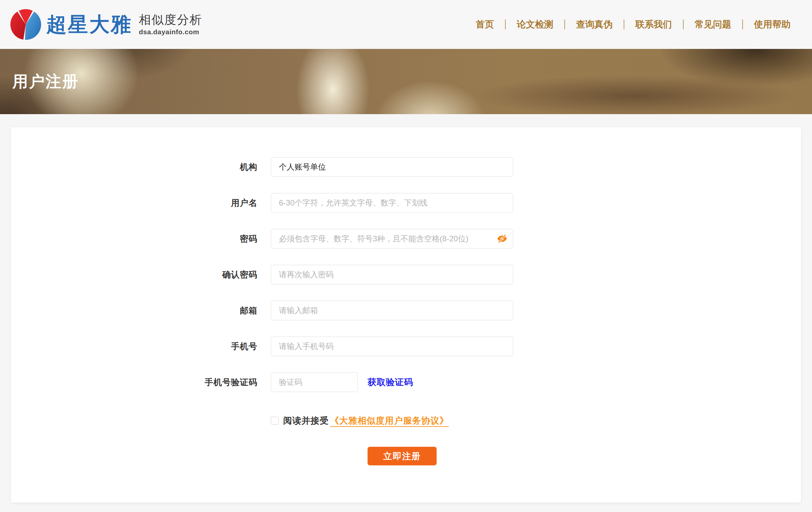 The height and width of the screenshot is (512, 812). What do you see at coordinates (134, 347) in the screenshot?
I see `phone-label: 手机号` at bounding box center [134, 347].